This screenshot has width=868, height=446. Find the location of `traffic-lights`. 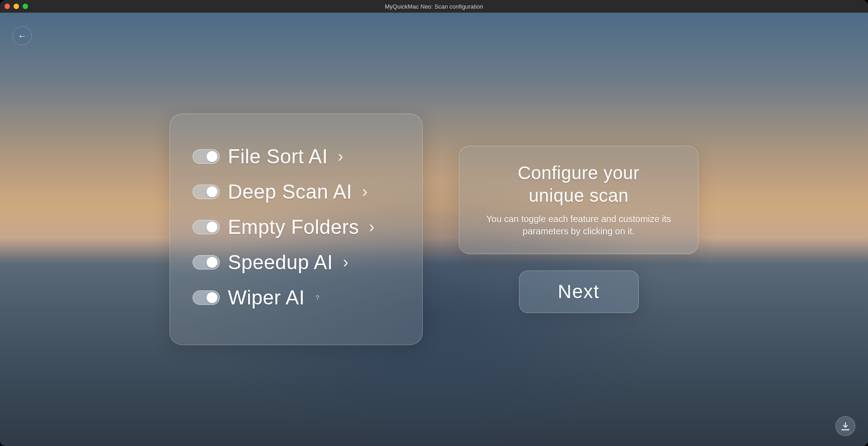

traffic-lights is located at coordinates (16, 6).